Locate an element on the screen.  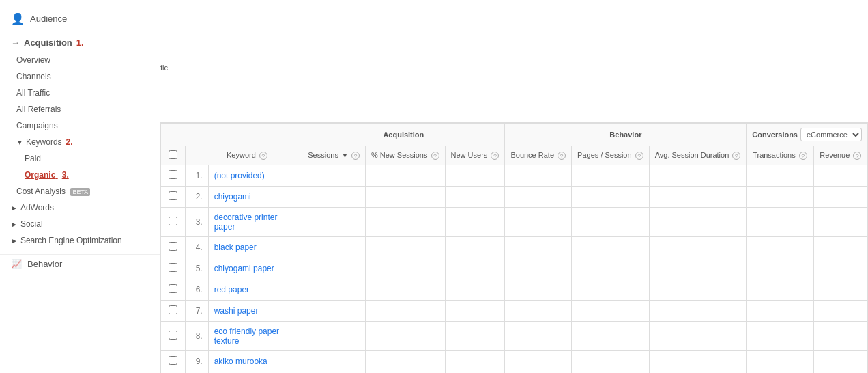
keyword-help-icon: ? is located at coordinates (263, 156).